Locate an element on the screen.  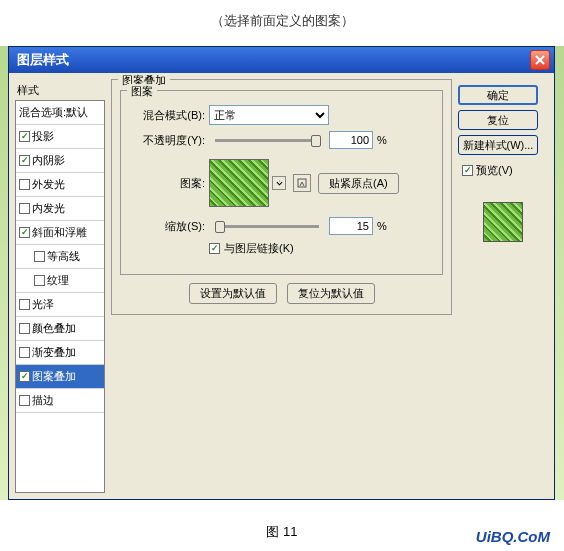
caption-top: （选择前面定义的图案） is located at coordinates (282, 19).